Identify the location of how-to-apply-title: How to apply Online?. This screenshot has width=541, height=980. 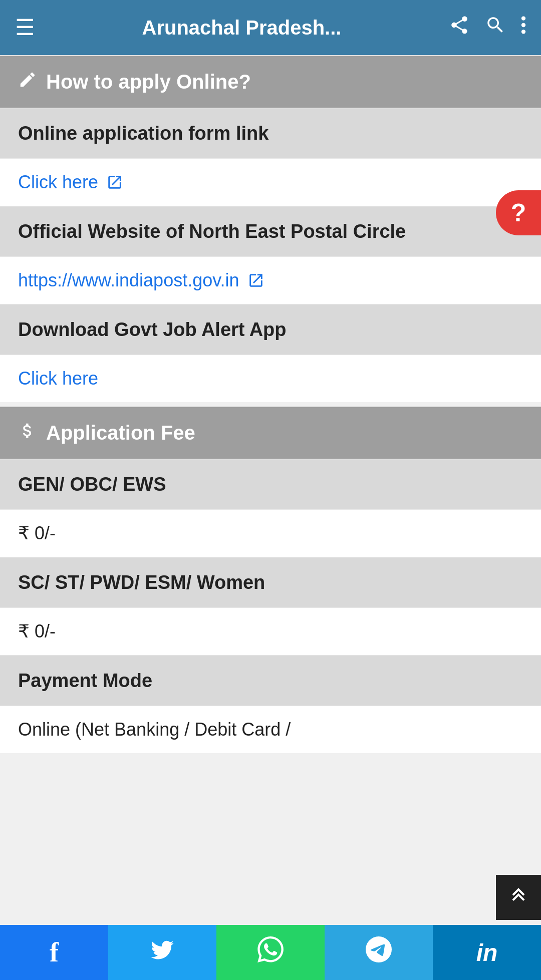
(148, 82).